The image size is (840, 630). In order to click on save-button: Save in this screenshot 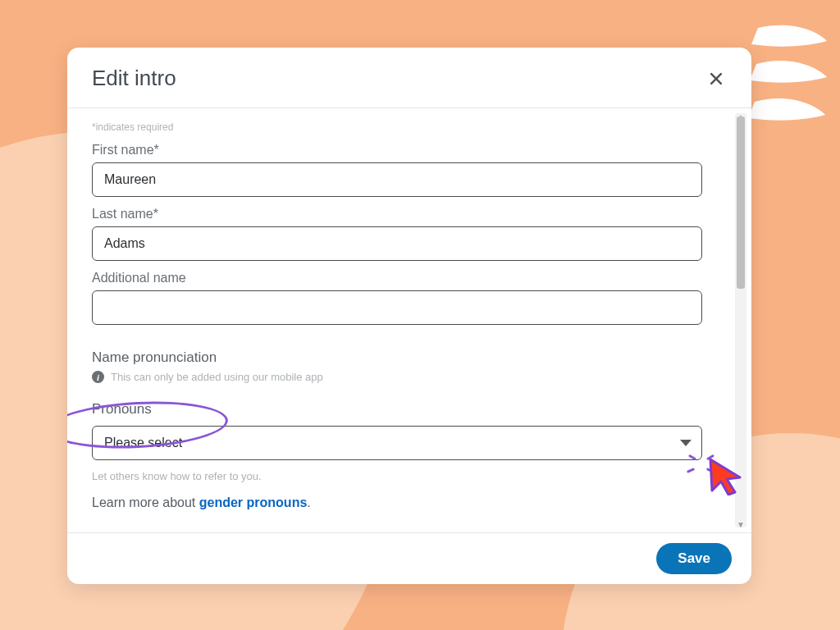, I will do `click(694, 559)`.